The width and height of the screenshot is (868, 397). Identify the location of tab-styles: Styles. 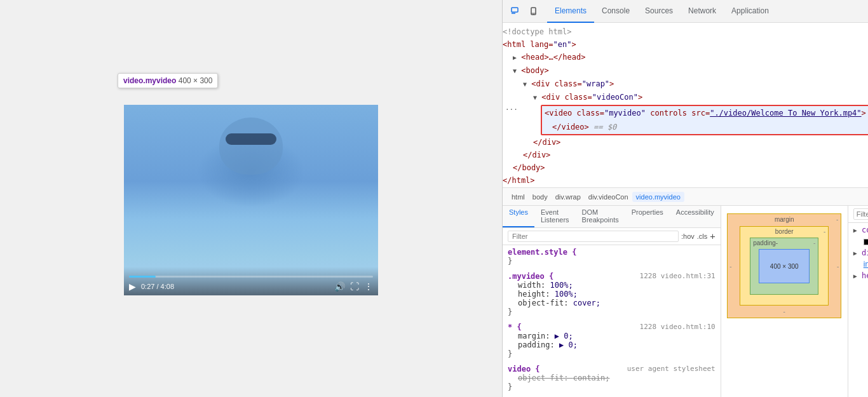
(519, 217).